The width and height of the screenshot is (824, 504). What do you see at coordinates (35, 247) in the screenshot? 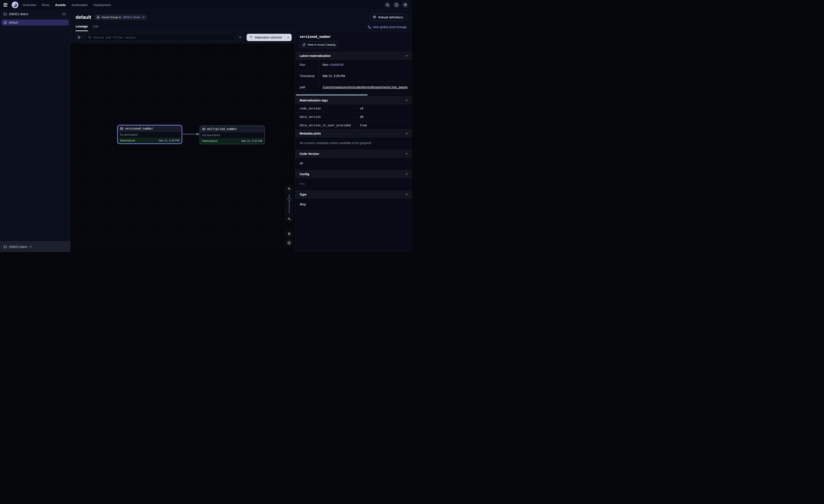
I see `sidebar-footer: 250321-dvers ⟳` at bounding box center [35, 247].